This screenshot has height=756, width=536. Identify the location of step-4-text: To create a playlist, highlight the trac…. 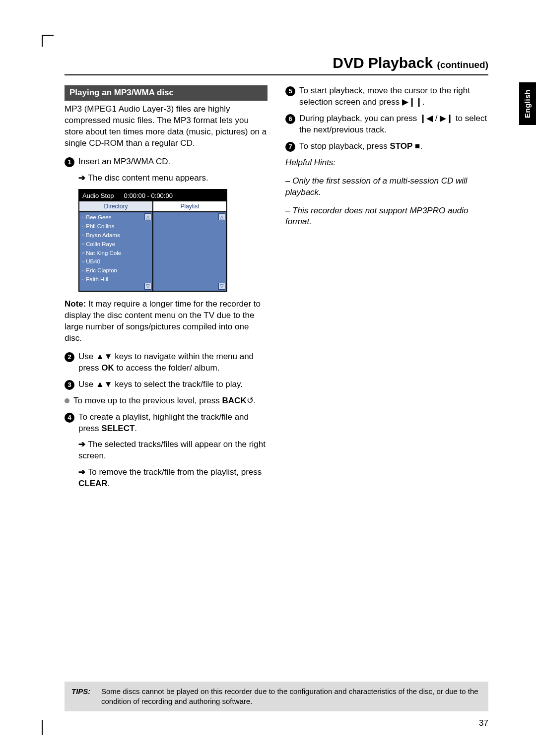
(173, 423).